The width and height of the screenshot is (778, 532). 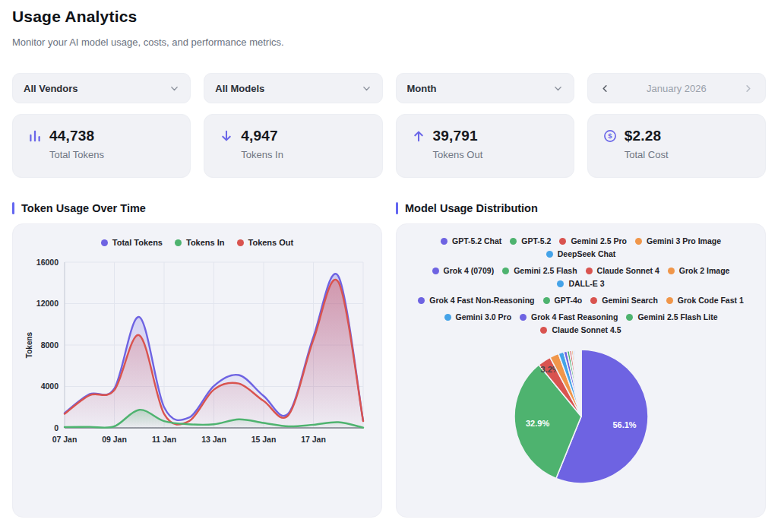 What do you see at coordinates (264, 439) in the screenshot?
I see `svg-text: 15 Jan` at bounding box center [264, 439].